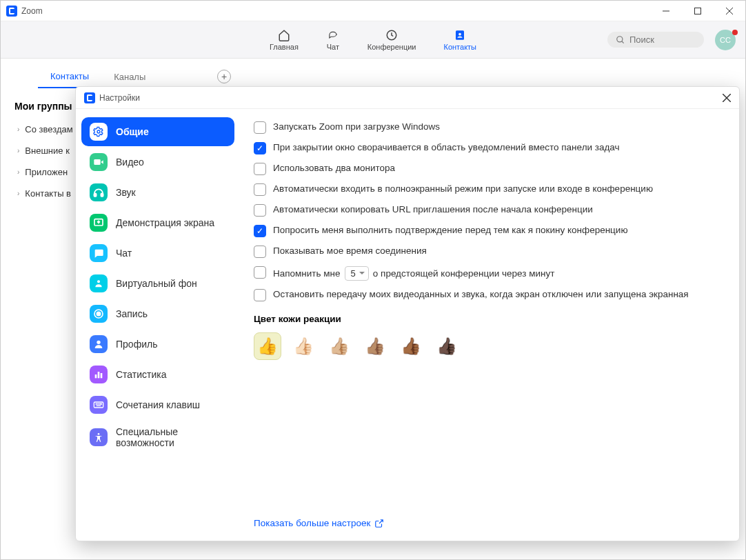 This screenshot has height=560, width=746. What do you see at coordinates (47, 150) in the screenshot?
I see `group-label: Внешние к` at bounding box center [47, 150].